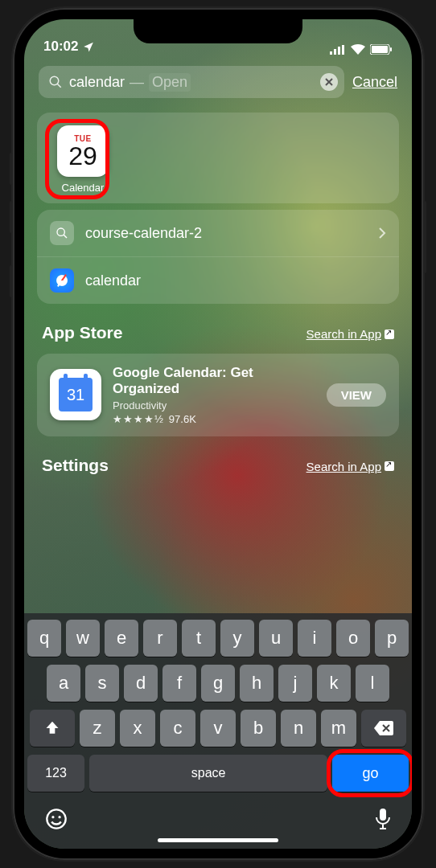  I want to click on home-indicator, so click(218, 841).